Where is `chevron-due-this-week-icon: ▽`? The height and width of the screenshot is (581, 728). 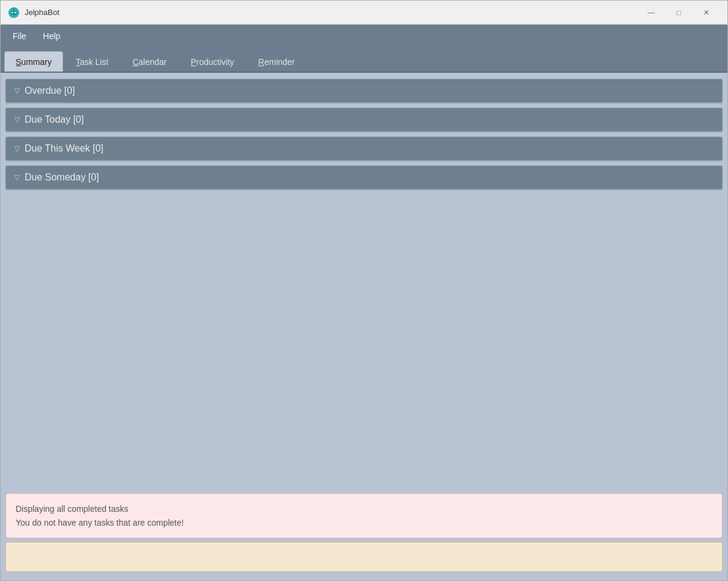
chevron-due-this-week-icon: ▽ is located at coordinates (17, 149).